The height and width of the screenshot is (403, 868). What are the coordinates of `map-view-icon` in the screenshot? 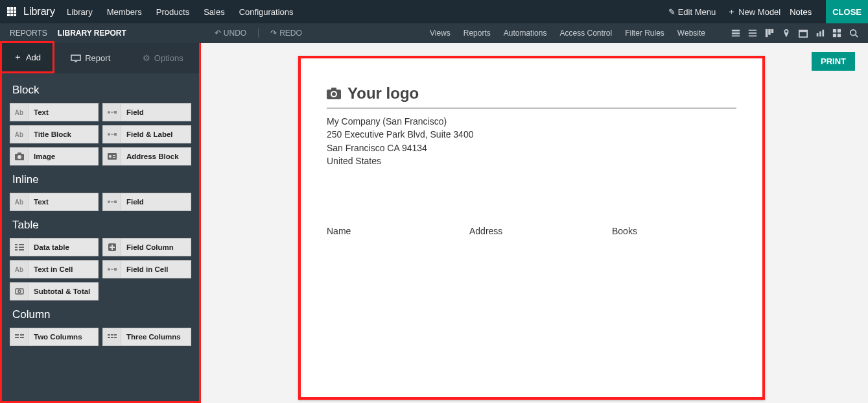 It's located at (786, 33).